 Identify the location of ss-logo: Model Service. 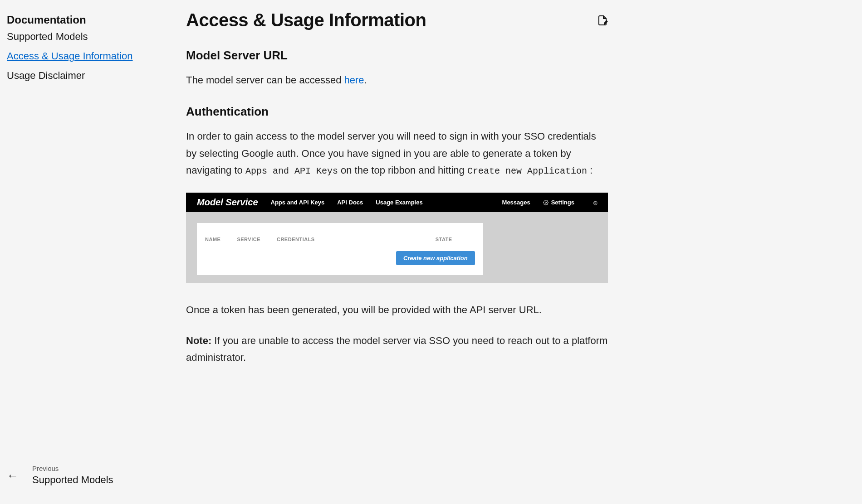
(228, 202).